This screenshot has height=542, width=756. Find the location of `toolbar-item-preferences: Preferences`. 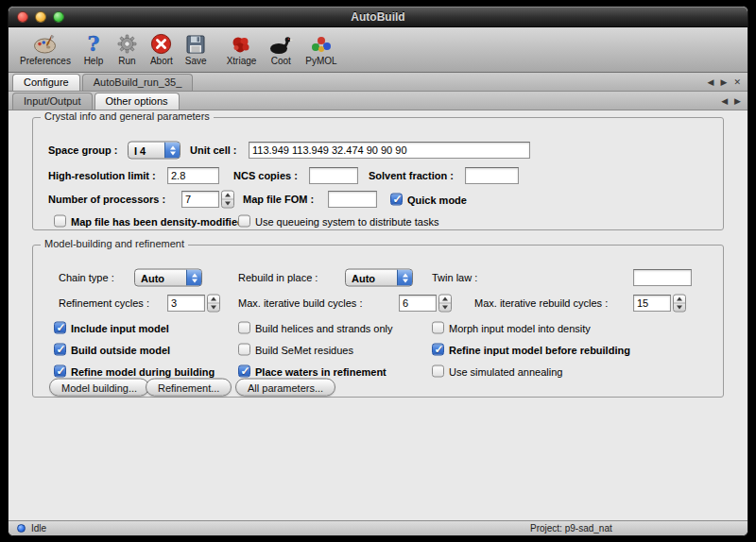

toolbar-item-preferences: Preferences is located at coordinates (45, 50).